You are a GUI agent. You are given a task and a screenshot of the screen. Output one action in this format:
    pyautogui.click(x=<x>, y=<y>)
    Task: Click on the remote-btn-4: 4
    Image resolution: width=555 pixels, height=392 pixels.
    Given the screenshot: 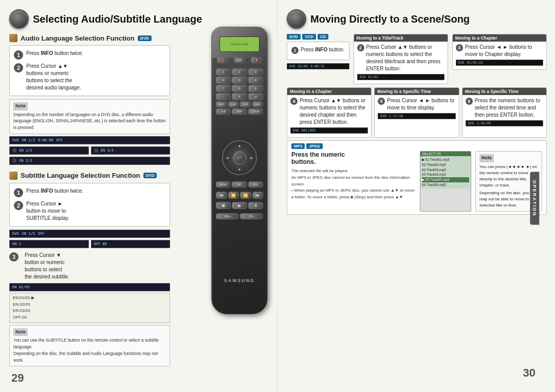 What is the action you would take?
    pyautogui.click(x=223, y=80)
    